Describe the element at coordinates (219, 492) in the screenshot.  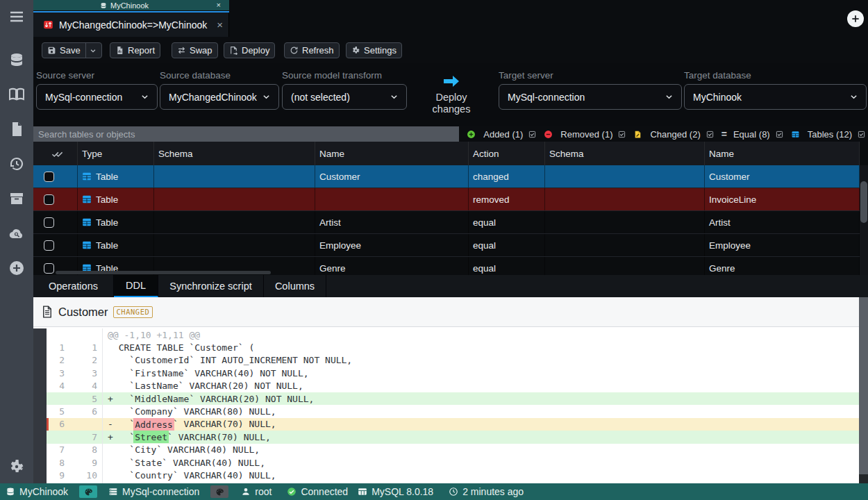
I see `server-color-button` at that location.